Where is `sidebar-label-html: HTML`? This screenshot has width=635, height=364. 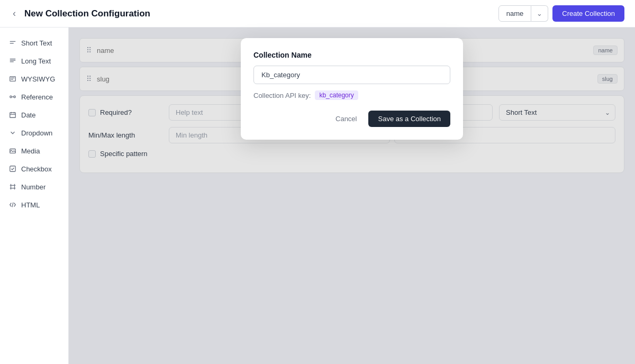
sidebar-label-html: HTML is located at coordinates (31, 205).